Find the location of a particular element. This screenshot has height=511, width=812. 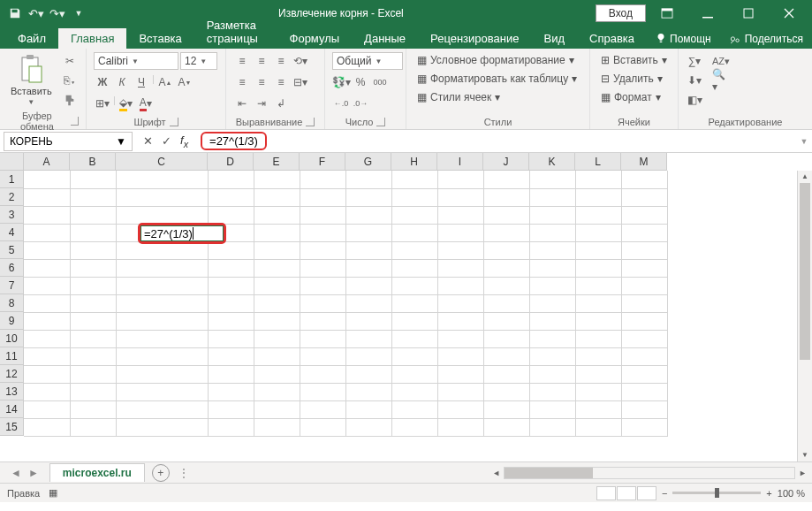

cell-B13 is located at coordinates (93, 392).